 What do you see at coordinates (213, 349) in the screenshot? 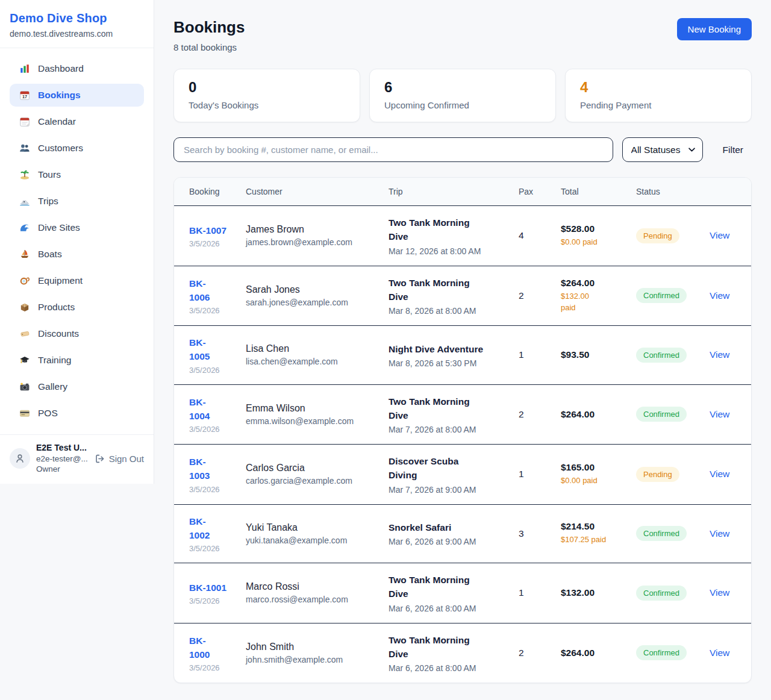
I see `booking-id-link: BK- 1005` at bounding box center [213, 349].